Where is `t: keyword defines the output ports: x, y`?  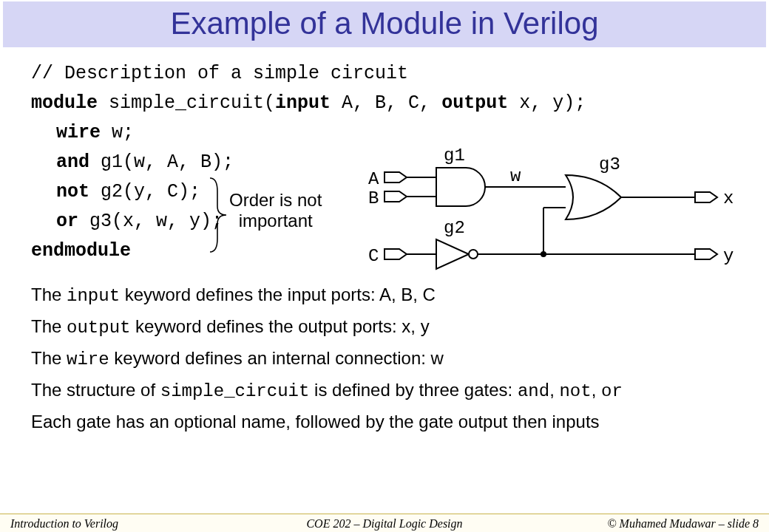 t: keyword defines the output ports: x, y is located at coordinates (280, 327).